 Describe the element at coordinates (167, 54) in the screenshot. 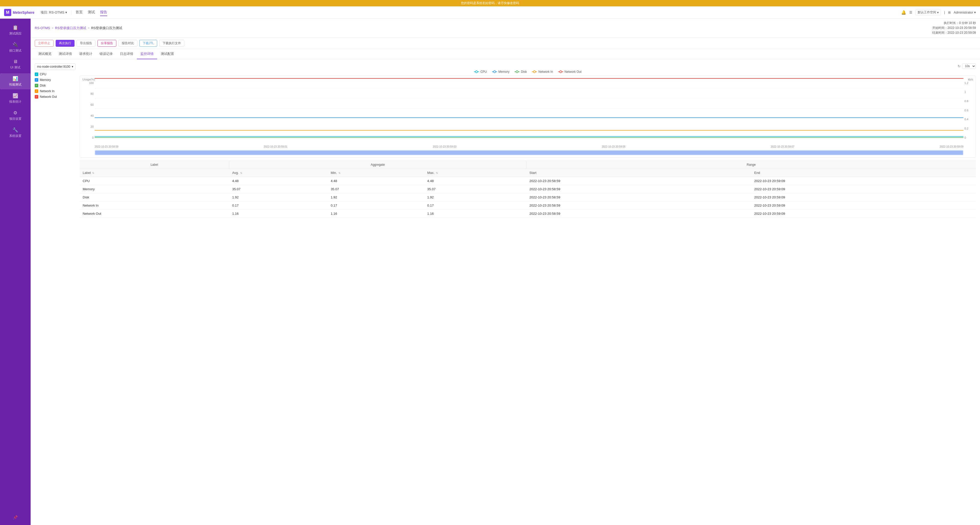

I see `tab-test-config: 测试配置` at that location.